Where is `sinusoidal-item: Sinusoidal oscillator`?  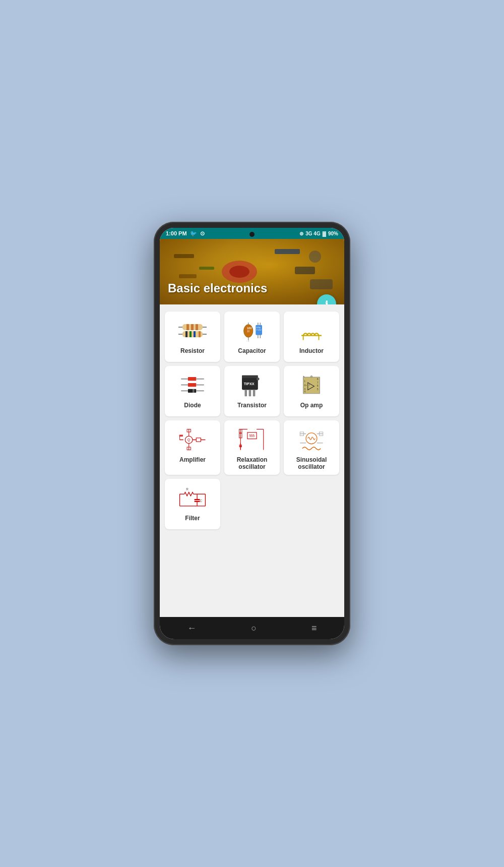
sinusoidal-item: Sinusoidal oscillator is located at coordinates (311, 448).